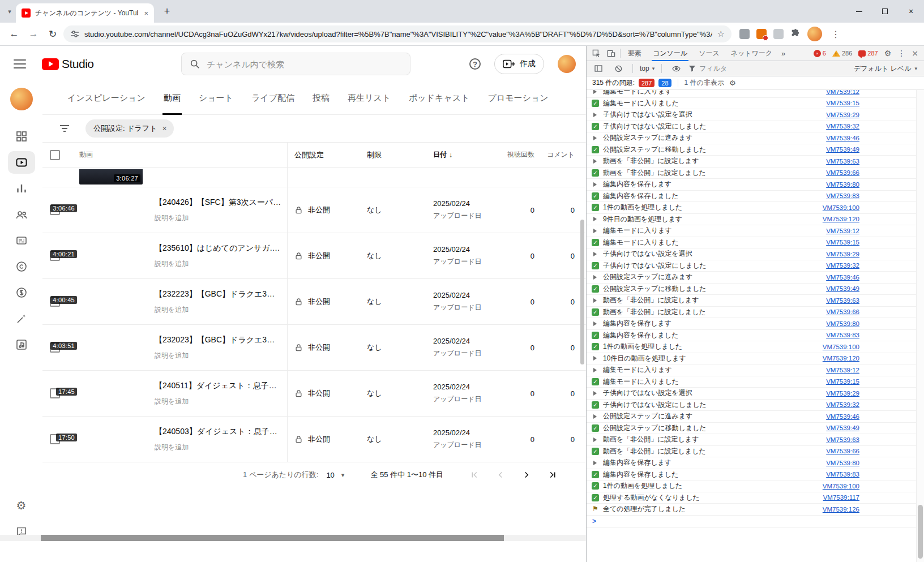  I want to click on source-link: VM7539:66, so click(842, 451).